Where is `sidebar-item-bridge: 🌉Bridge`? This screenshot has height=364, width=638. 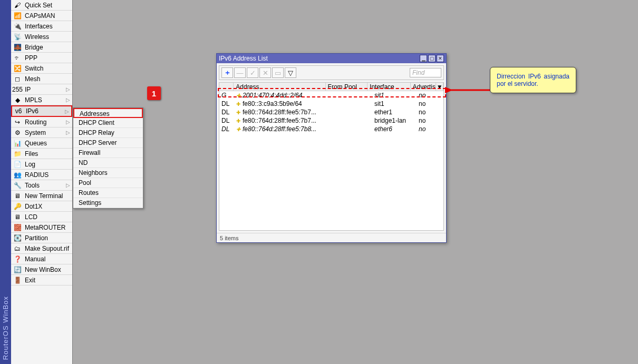 sidebar-item-bridge: 🌉Bridge is located at coordinates (42, 47).